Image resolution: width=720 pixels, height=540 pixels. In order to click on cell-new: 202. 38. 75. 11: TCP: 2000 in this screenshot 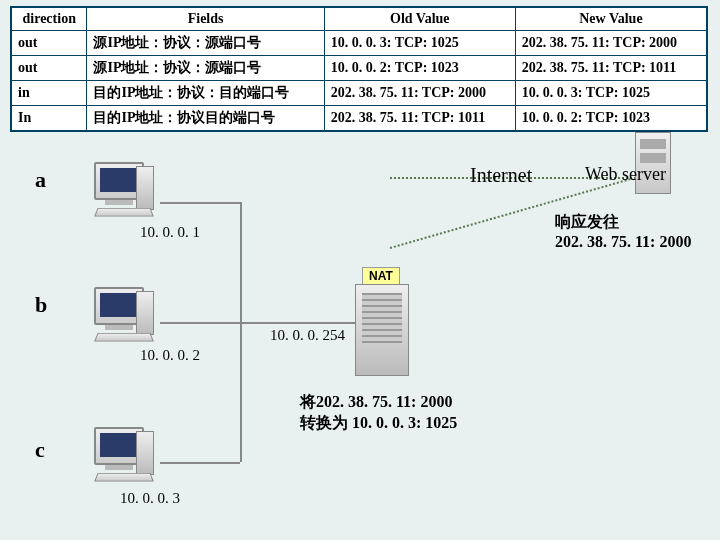, I will do `click(611, 44)`.